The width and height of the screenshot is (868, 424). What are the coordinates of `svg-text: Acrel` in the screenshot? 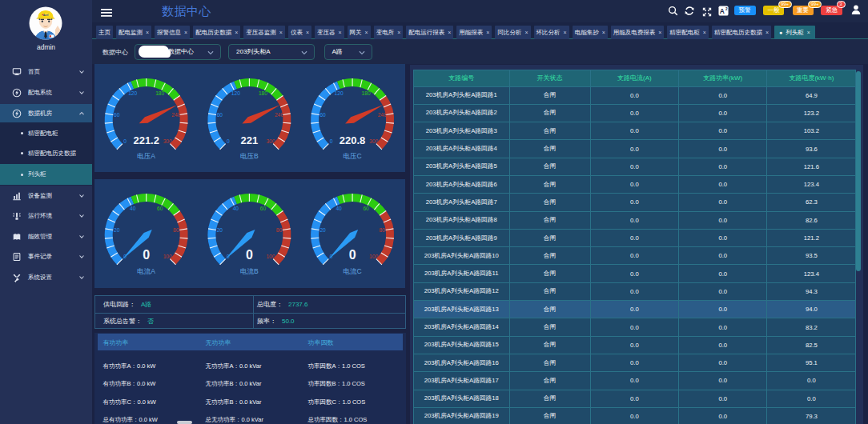 It's located at (46, 15).